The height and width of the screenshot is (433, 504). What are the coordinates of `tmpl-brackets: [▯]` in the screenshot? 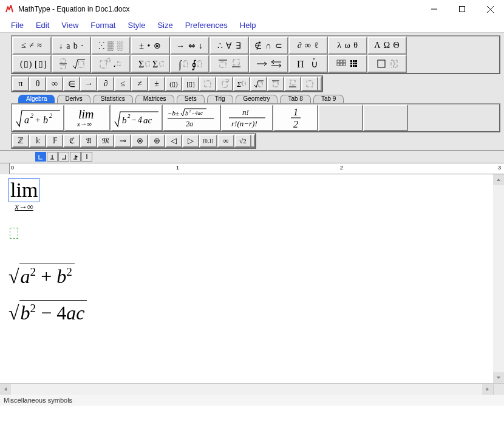 It's located at (191, 84).